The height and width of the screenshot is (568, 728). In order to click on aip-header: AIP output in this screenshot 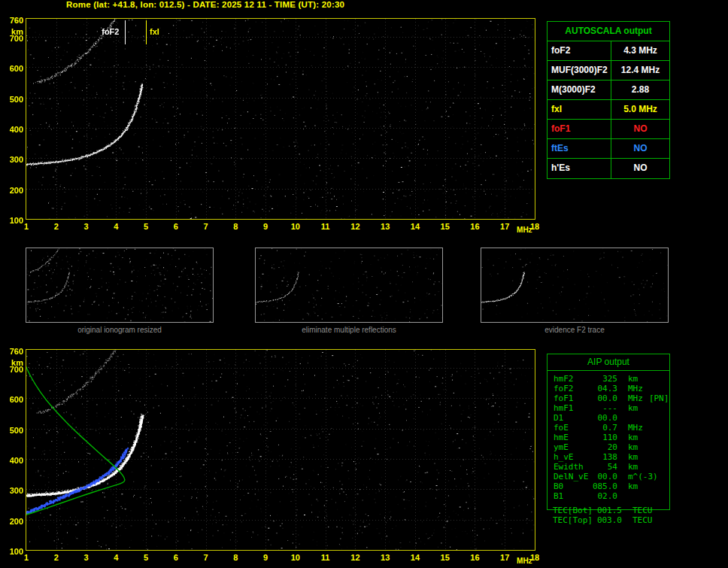, I will do `click(608, 363)`.